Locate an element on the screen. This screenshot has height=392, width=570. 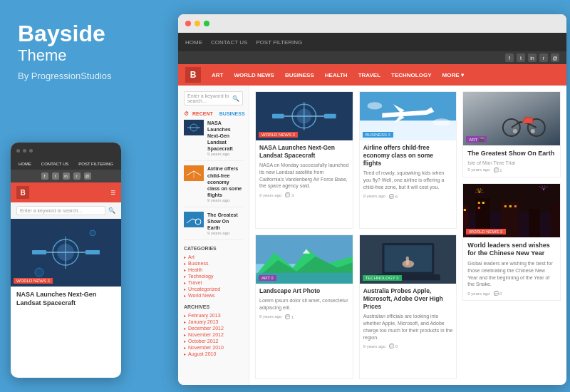
cat-health: Health is located at coordinates (214, 269).